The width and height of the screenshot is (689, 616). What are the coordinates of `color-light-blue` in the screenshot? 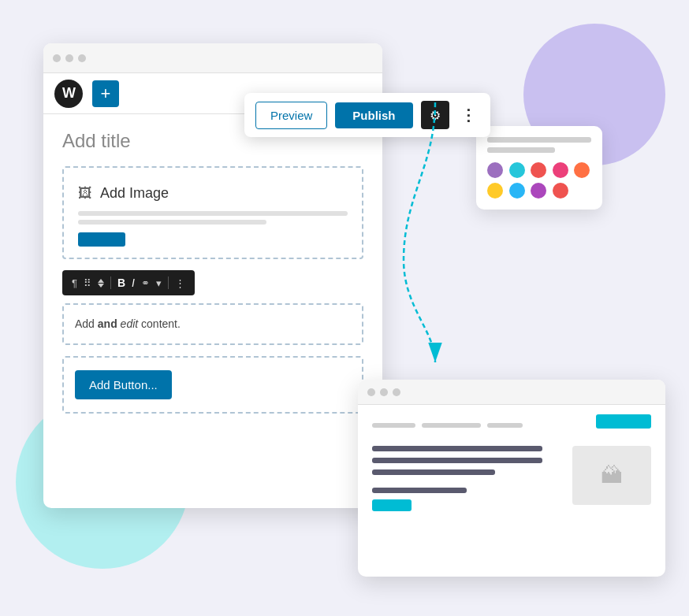 It's located at (517, 191).